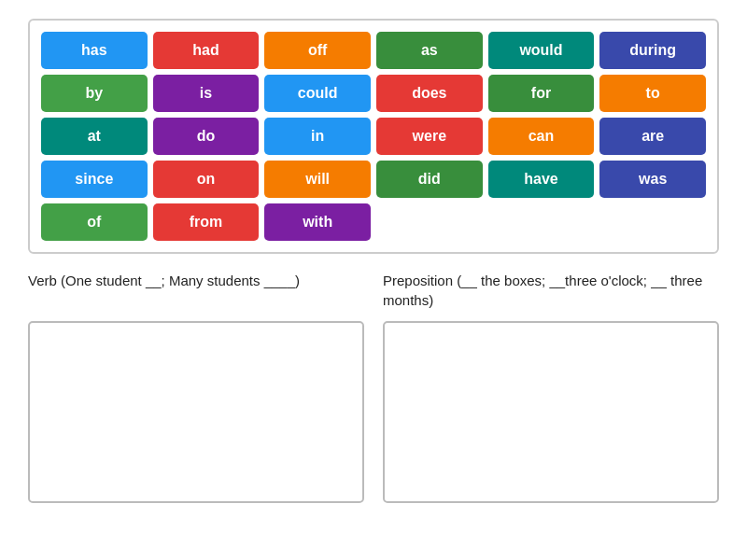  What do you see at coordinates (206, 50) in the screenshot?
I see `word-tile-had: had` at bounding box center [206, 50].